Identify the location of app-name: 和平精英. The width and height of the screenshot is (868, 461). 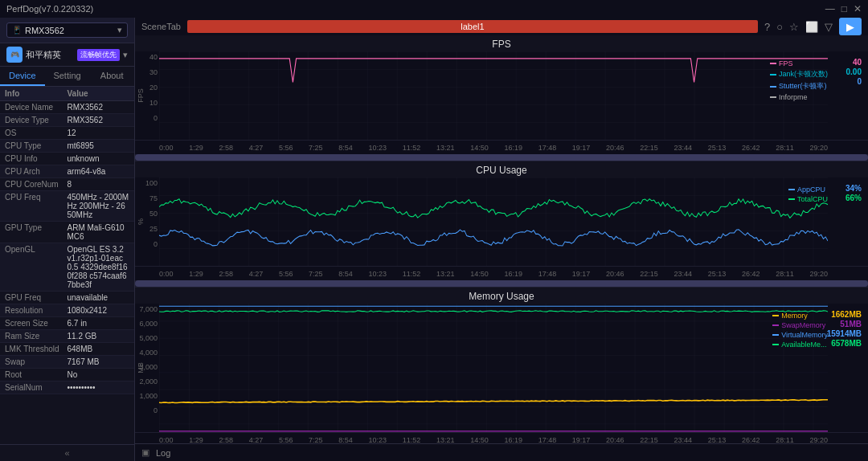
(50, 55).